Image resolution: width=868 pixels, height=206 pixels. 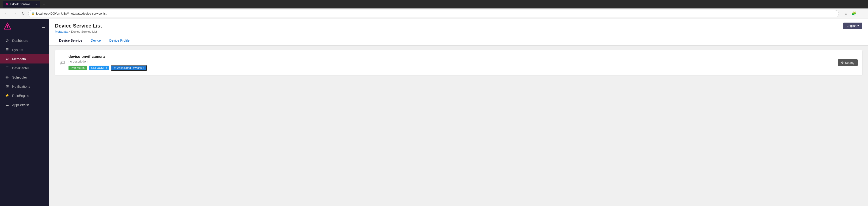 I want to click on sidebar-item-label-scheduler: Scheduler, so click(x=20, y=78).